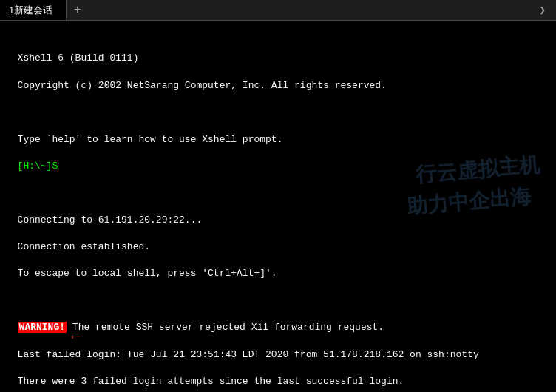 This screenshot has height=392, width=556. What do you see at coordinates (543, 10) in the screenshot?
I see `titlebar-arrow: ❯` at bounding box center [543, 10].